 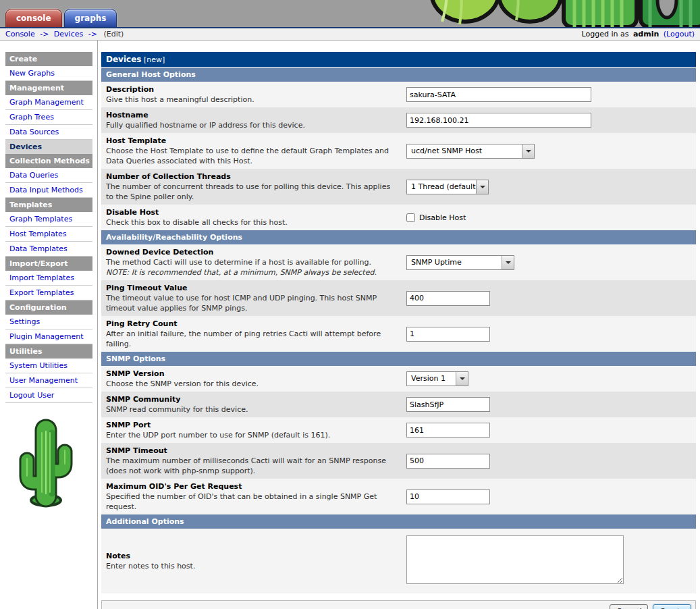 I want to click on logout-link: (Logout), so click(x=679, y=34).